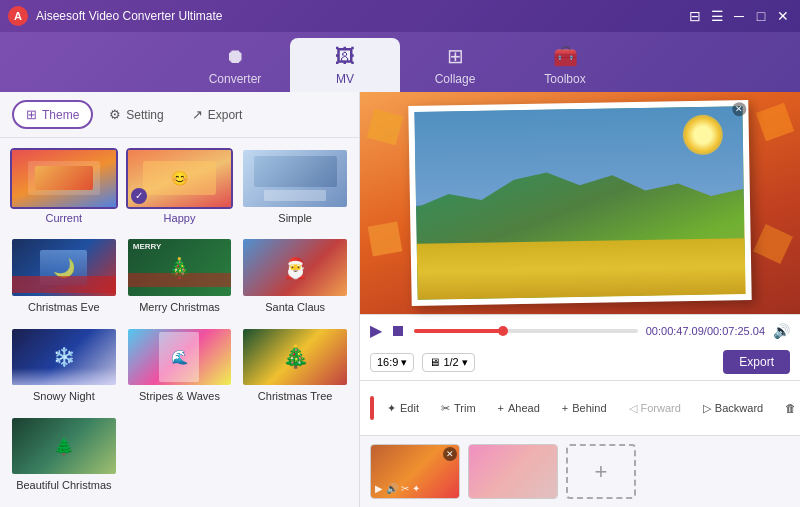  What do you see at coordinates (60, 115) in the screenshot?
I see `sub-tab-theme-label: Theme` at bounding box center [60, 115].